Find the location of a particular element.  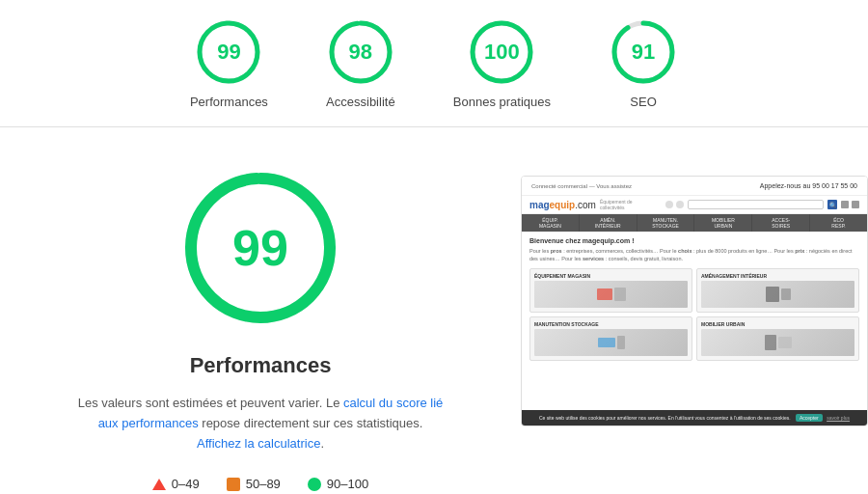

mock-nav-accessoires: ACCES-SOIRES is located at coordinates (781, 223).